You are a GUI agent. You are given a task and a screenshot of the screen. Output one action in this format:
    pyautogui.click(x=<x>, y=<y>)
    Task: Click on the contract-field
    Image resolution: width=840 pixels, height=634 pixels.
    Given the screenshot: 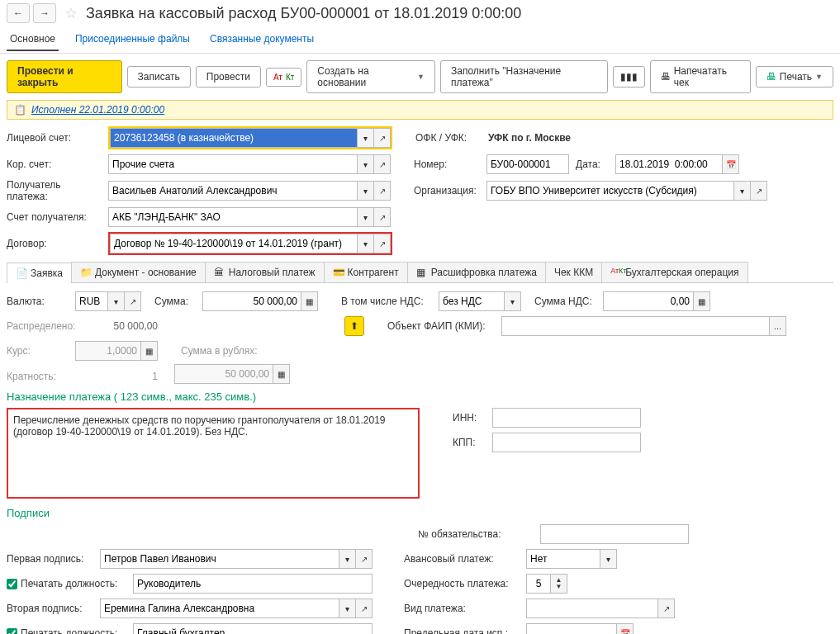 What is the action you would take?
    pyautogui.click(x=234, y=244)
    